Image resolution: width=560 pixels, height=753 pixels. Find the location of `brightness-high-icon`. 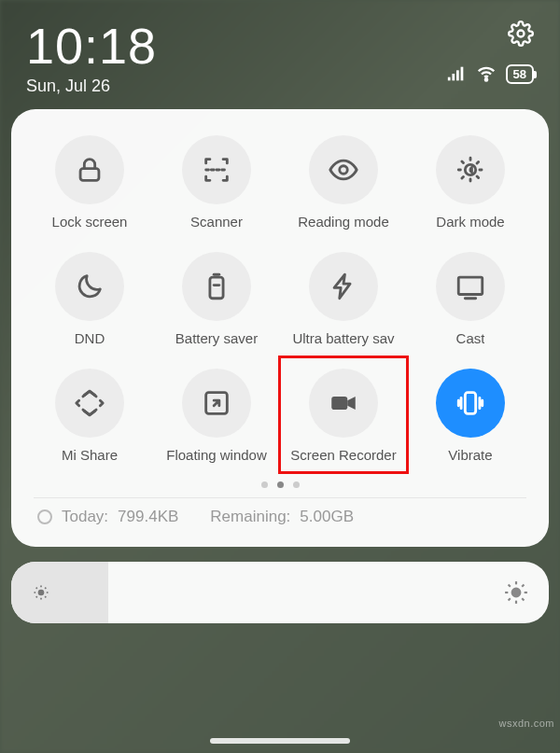

brightness-high-icon is located at coordinates (516, 593).